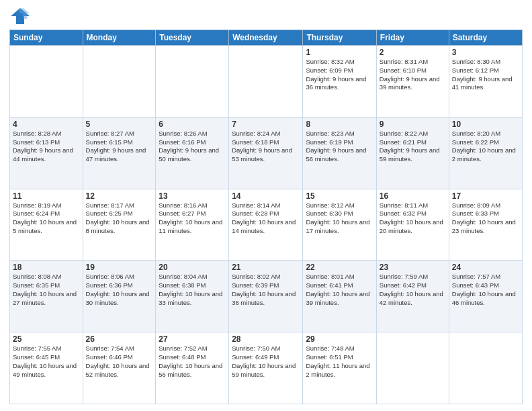 This screenshot has height=411, width=532. What do you see at coordinates (46, 339) in the screenshot?
I see `day-number: 25` at bounding box center [46, 339].